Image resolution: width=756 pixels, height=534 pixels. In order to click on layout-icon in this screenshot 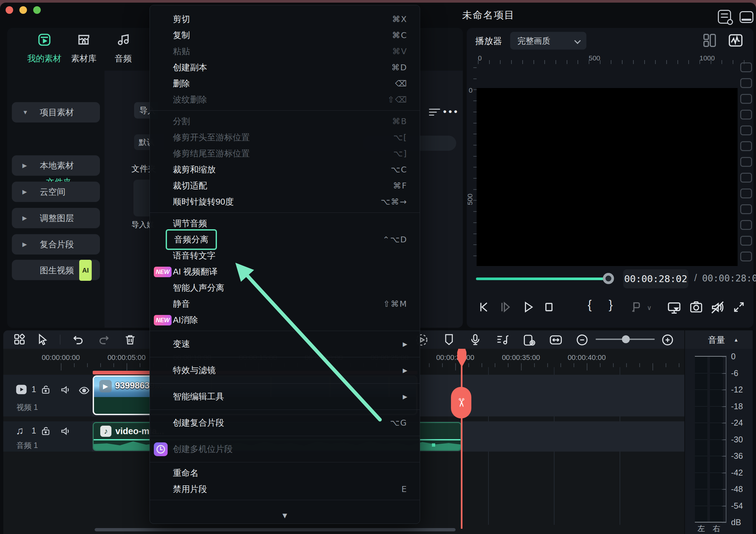, I will do `click(746, 17)`.